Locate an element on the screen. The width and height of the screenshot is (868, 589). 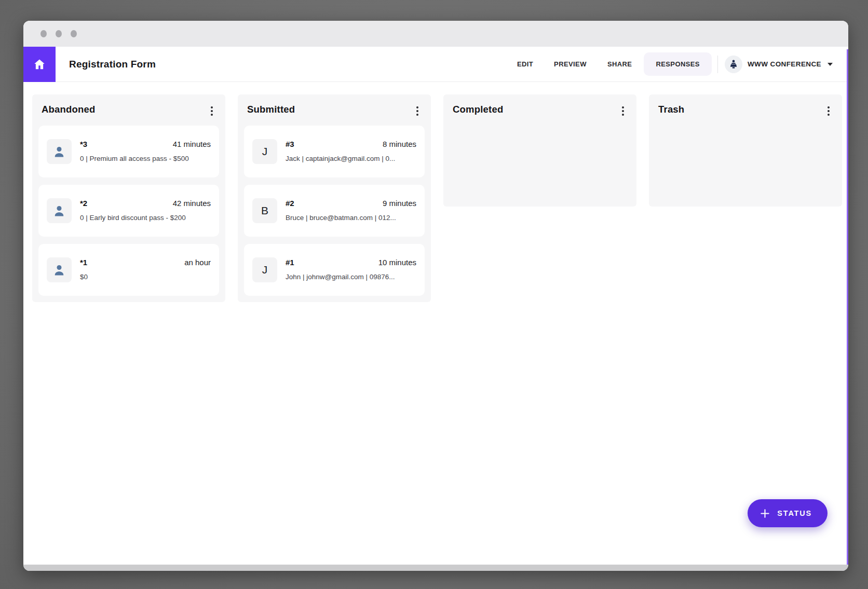
nav-responses: RESPONSES is located at coordinates (678, 64).